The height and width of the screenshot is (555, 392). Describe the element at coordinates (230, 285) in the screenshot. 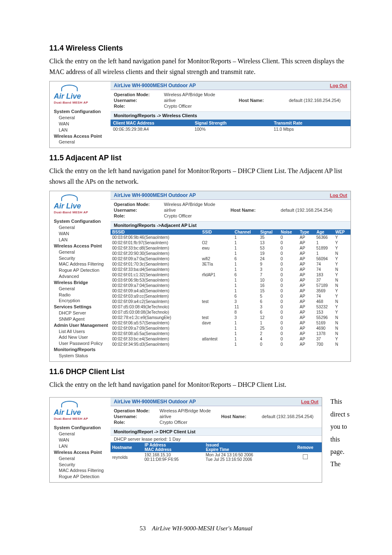

I see `table-row: 00:02:6f:09:a7:04(SenaoIntern)1160AP5718…` at that location.